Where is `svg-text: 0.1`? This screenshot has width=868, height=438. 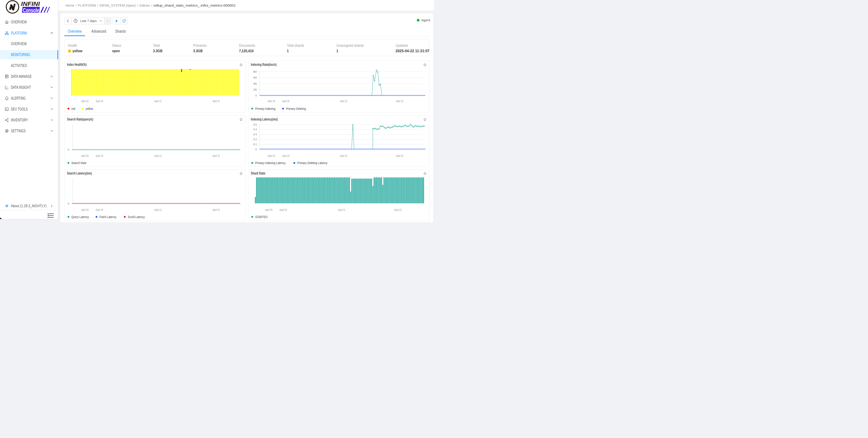
svg-text: 0.1 is located at coordinates (255, 144).